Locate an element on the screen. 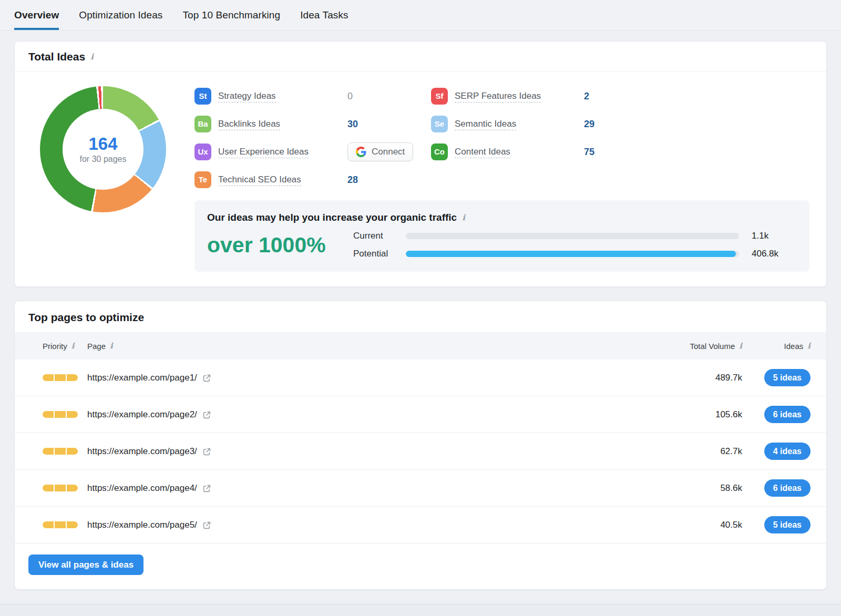 This screenshot has width=841, height=616. backlinks-ideas-link: Backlinks Ideas is located at coordinates (249, 125).